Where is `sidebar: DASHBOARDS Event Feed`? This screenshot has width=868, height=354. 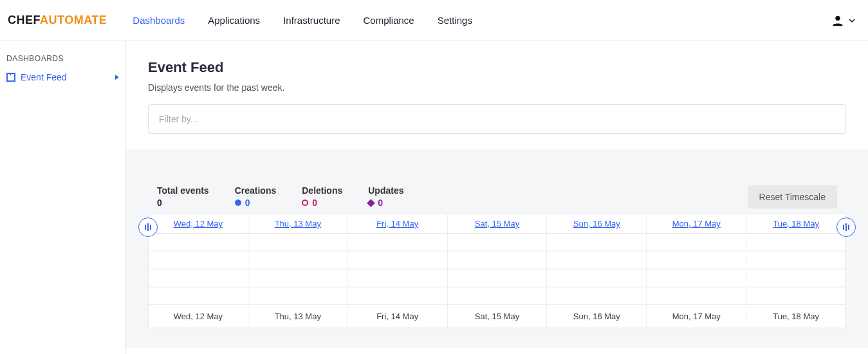 sidebar: DASHBOARDS Event Feed is located at coordinates (63, 198).